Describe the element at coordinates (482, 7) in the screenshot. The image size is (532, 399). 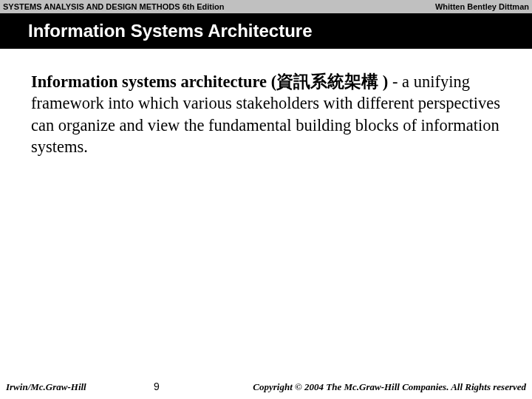
I see `header-right: Whitten Bentley Dittman` at that location.